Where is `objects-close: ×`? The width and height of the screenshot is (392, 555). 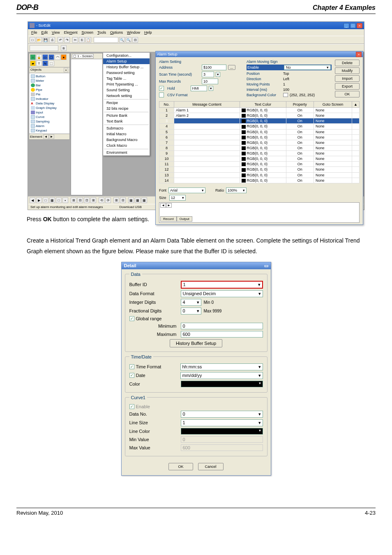 objects-close: × is located at coordinates (66, 70).